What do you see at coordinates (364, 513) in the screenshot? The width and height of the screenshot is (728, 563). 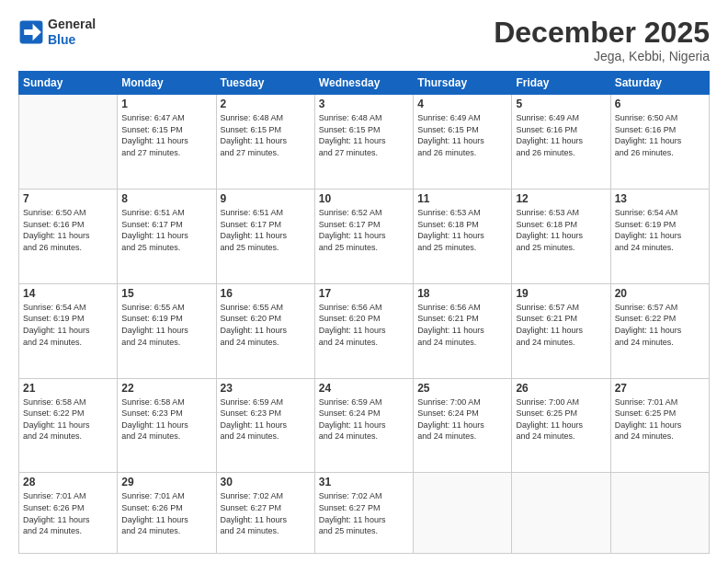 I see `week-row-5: 28Sunrise: 7:01 AM Sunset: 6:26 PM Dayli…` at bounding box center [364, 513].